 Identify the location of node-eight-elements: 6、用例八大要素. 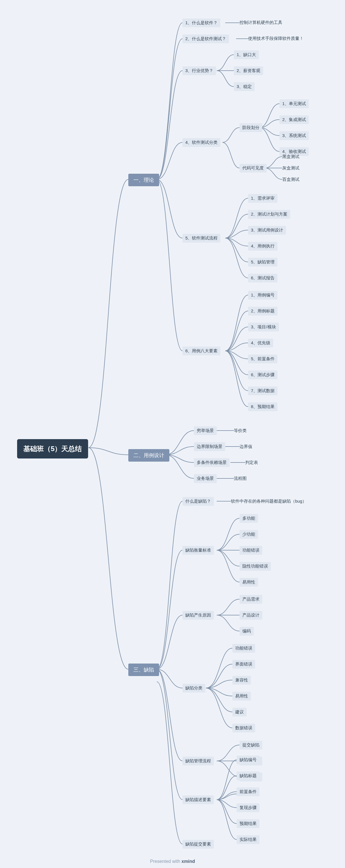
(202, 351).